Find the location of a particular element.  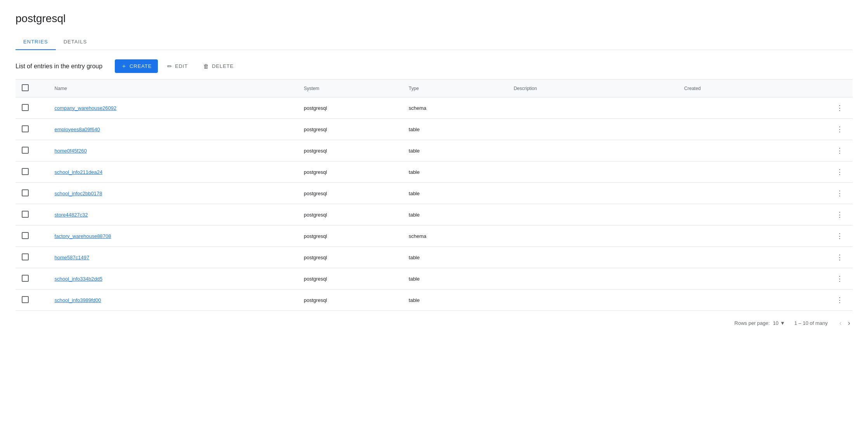

table-row: school_info3989fd00 postgresql table ⋮ is located at coordinates (434, 300).